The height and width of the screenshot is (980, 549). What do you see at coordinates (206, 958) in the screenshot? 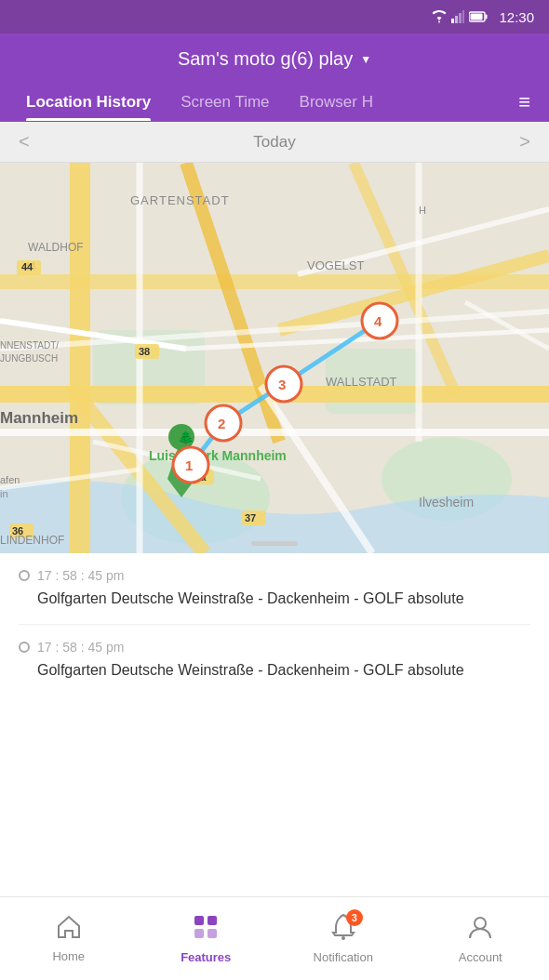
I see `features-label: Features` at bounding box center [206, 958].